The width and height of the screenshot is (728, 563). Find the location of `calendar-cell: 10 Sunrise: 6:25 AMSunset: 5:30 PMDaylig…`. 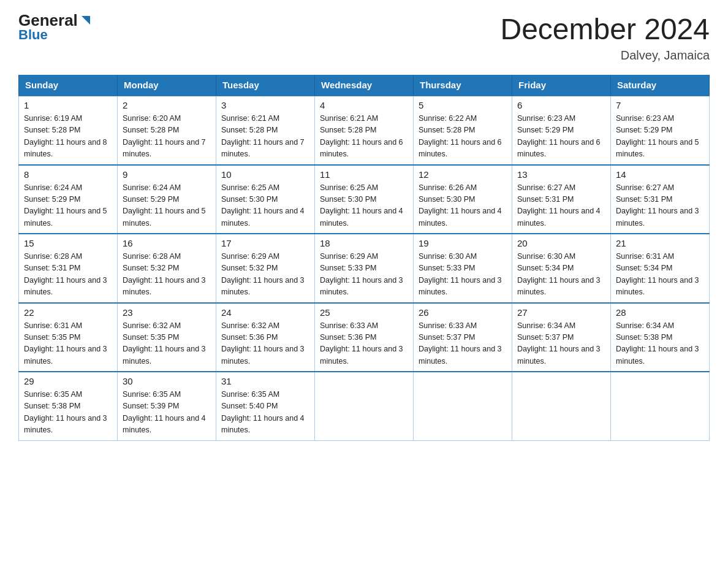

calendar-cell: 10 Sunrise: 6:25 AMSunset: 5:30 PMDaylig… is located at coordinates (266, 200).